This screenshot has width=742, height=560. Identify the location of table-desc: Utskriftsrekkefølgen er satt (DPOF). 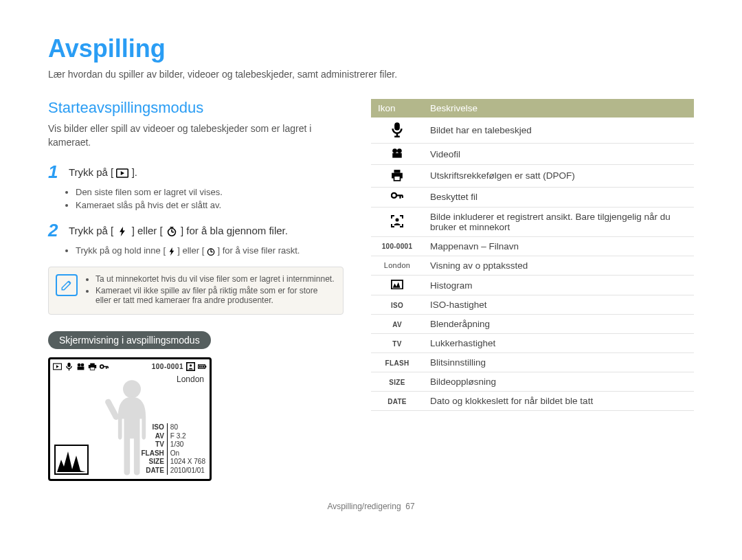
(559, 176).